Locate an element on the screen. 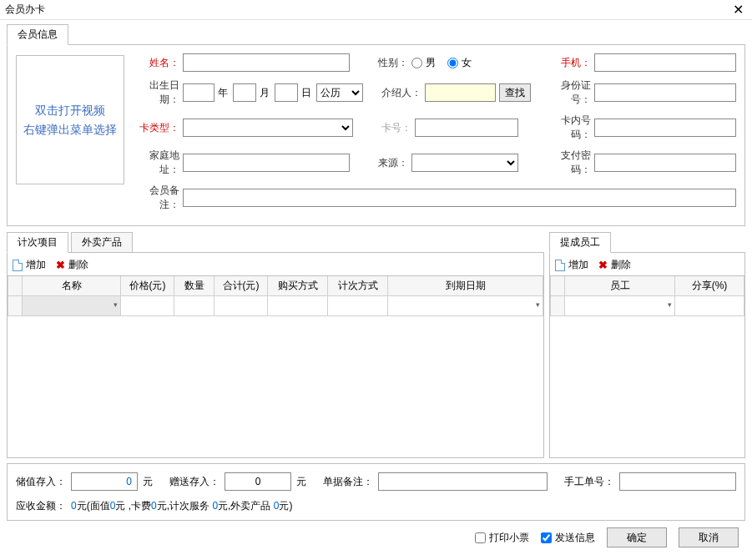 This screenshot has width=752, height=560. col-name: 名称 is located at coordinates (72, 286).